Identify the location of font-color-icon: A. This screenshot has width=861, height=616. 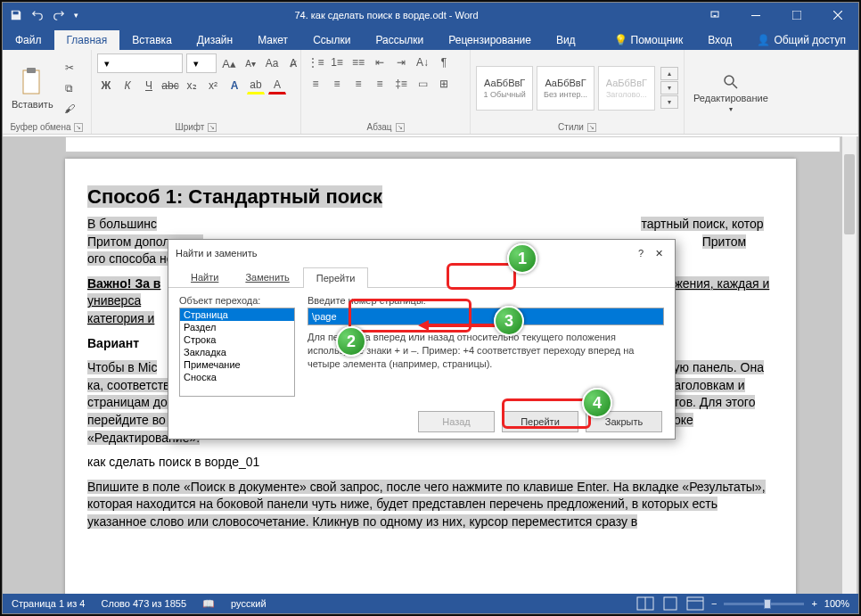
(277, 86).